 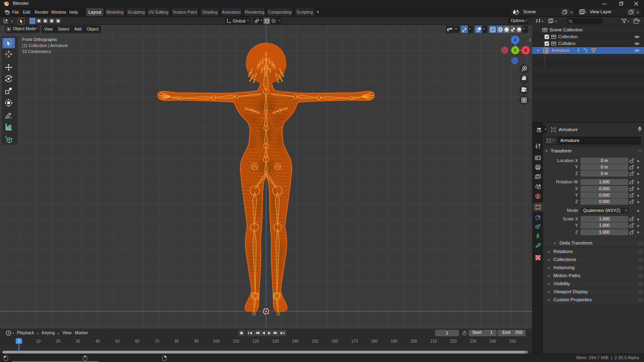 I want to click on svg-text: X, so click(x=526, y=50).